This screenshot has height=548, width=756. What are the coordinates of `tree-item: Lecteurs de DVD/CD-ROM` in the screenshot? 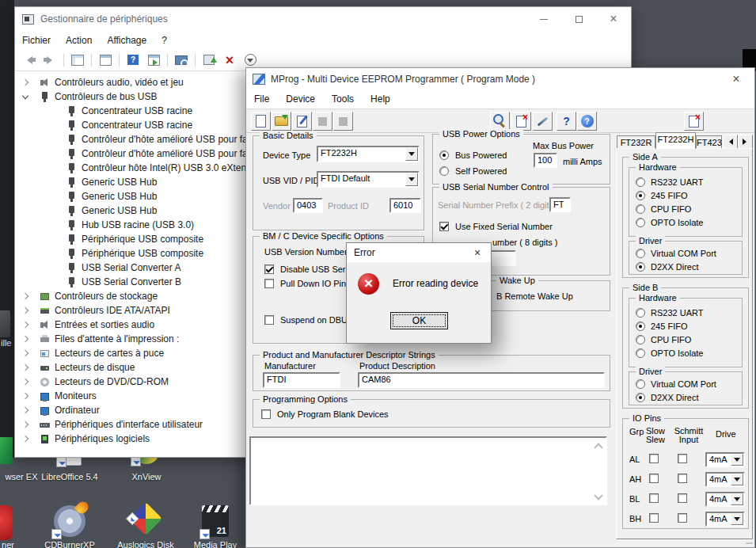 It's located at (95, 382).